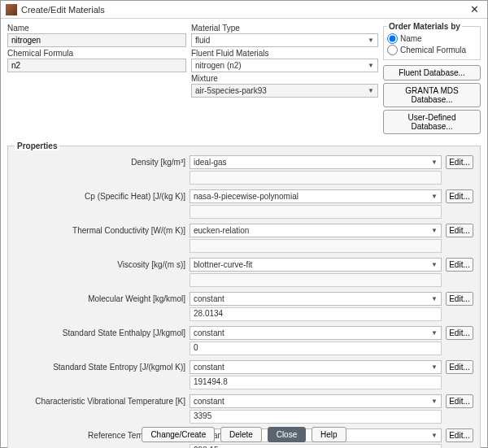  I want to click on change-create-button: Change/Create, so click(178, 434).